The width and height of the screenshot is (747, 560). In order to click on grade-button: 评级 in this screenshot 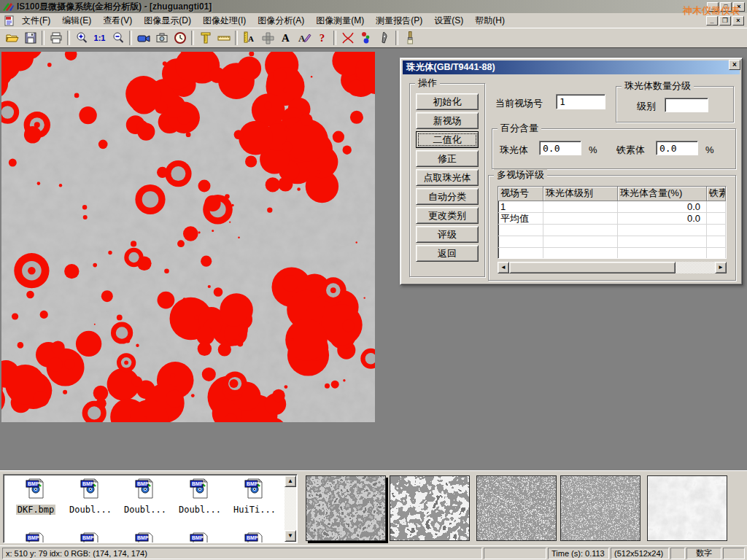, I will do `click(447, 235)`.